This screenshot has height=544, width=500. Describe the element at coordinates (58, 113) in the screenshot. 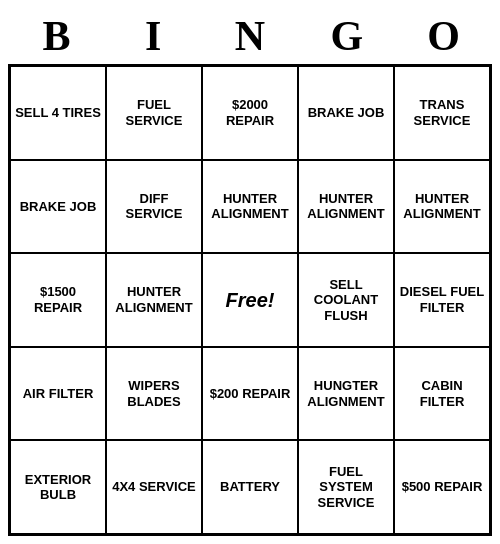

I see `bingo-cell: SELL 4 TIRES` at that location.